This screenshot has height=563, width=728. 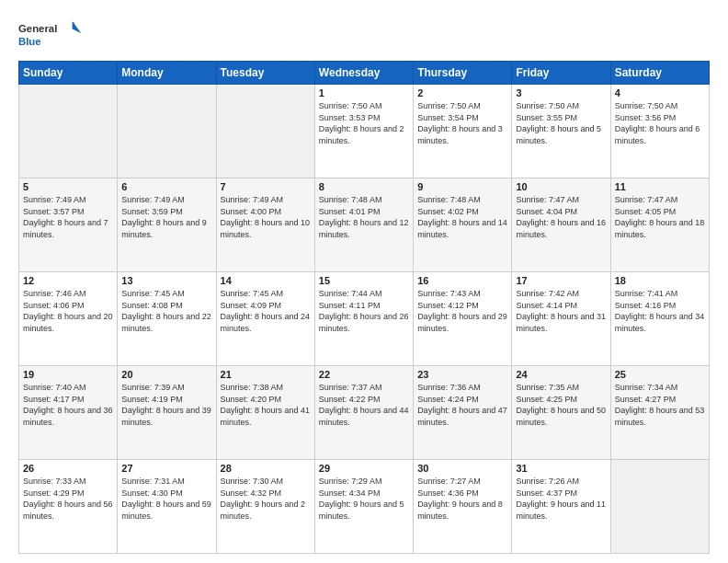 I want to click on day-number: 13, so click(x=166, y=281).